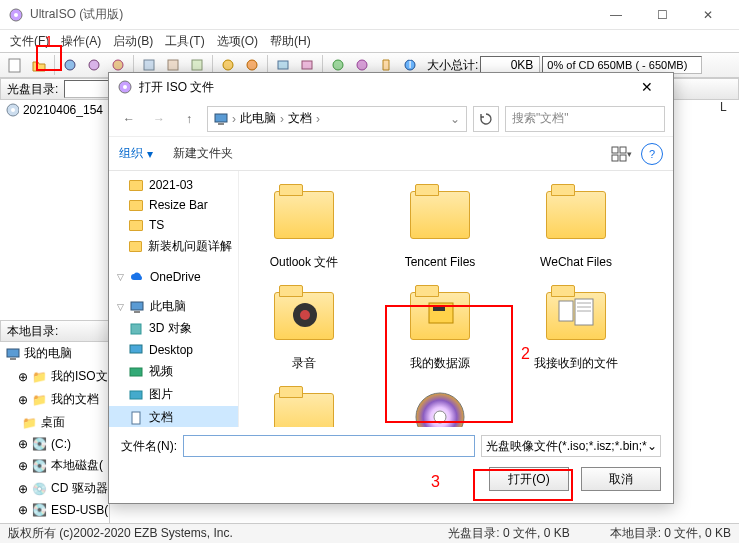 This screenshot has width=739, height=543. Describe the element at coordinates (54, 488) in the screenshot. I see `local-item: ⊕💿CD 驱动器` at that location.